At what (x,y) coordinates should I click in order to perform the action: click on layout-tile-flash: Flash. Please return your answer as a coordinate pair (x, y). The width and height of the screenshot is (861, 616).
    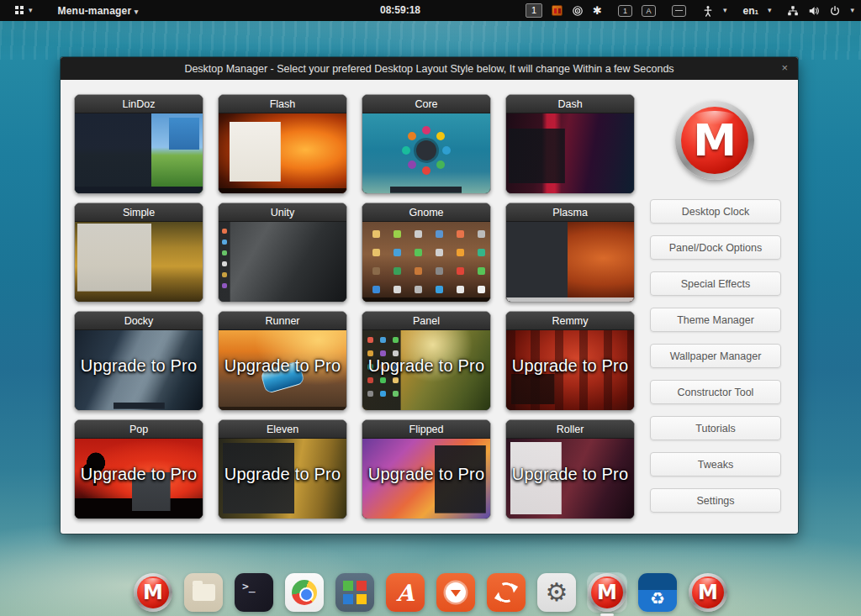
    Looking at the image, I should click on (283, 145).